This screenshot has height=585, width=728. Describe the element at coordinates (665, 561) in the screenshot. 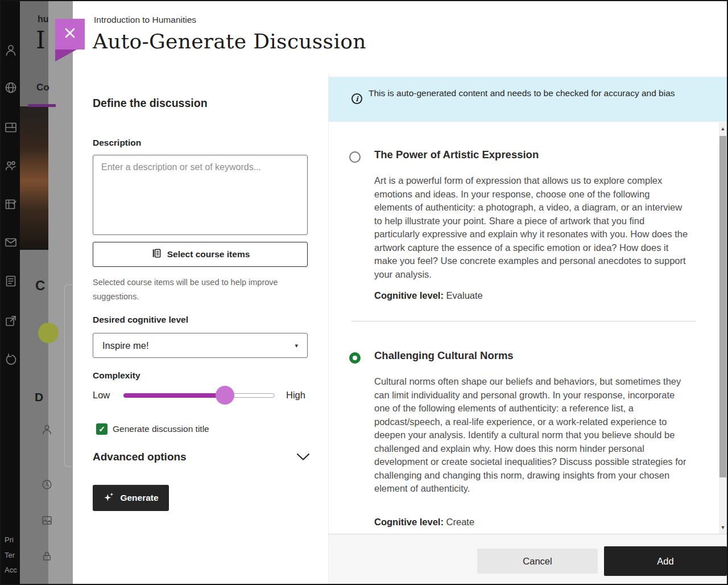

I see `add-button: Add` at that location.